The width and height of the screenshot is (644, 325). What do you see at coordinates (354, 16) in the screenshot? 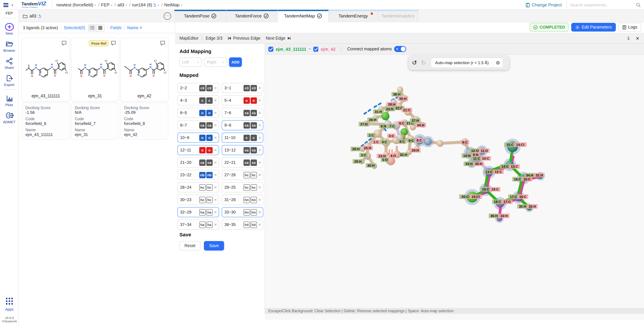
I see `tab-tandemenergy: TandemEnergy` at bounding box center [354, 16].